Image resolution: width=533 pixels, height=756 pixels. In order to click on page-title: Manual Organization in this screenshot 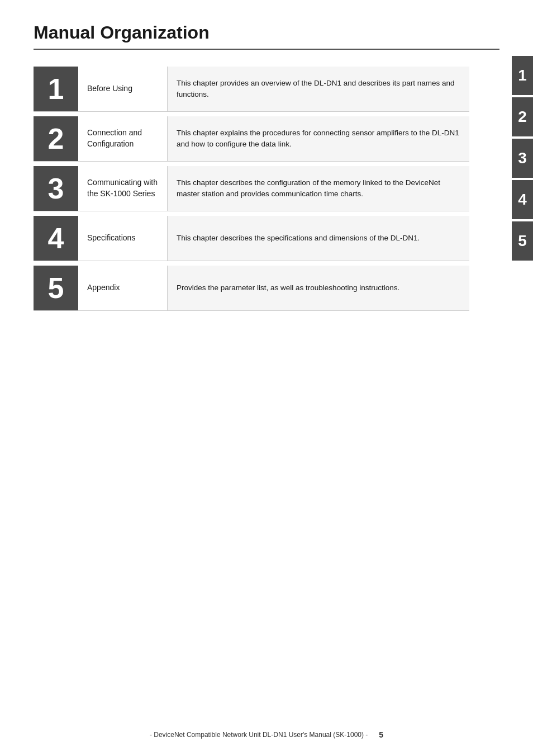, I will do `click(266, 32)`.